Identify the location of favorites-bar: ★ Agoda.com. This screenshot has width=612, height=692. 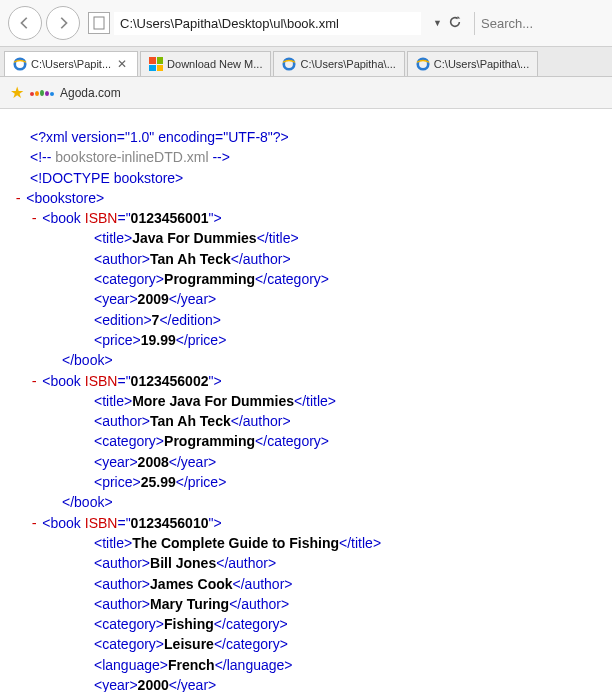
(306, 93).